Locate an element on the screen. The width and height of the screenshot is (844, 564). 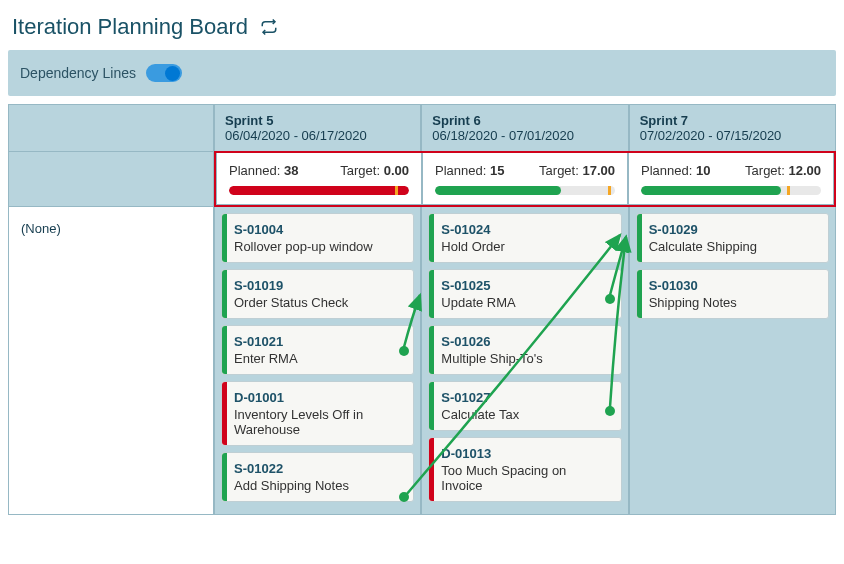
sprint-dates: 06/18/2020 - 07/01/2020 is located at coordinates (524, 136).